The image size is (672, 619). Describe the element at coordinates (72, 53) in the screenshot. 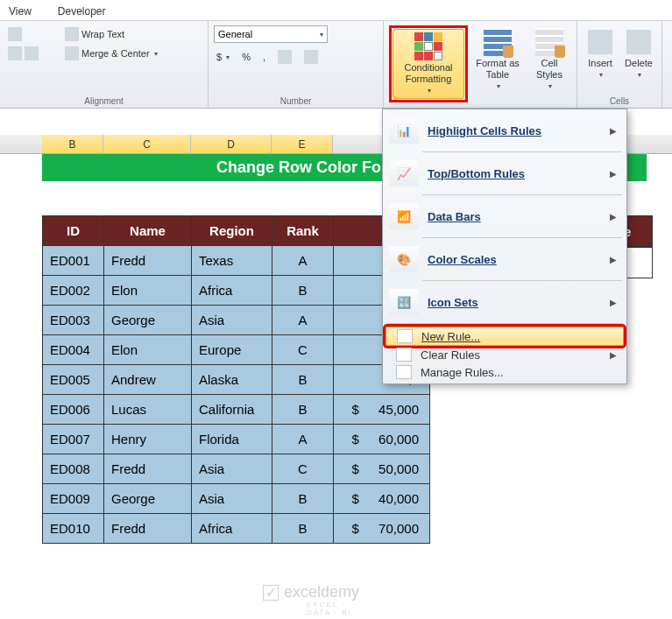

I see `merge-icon` at that location.